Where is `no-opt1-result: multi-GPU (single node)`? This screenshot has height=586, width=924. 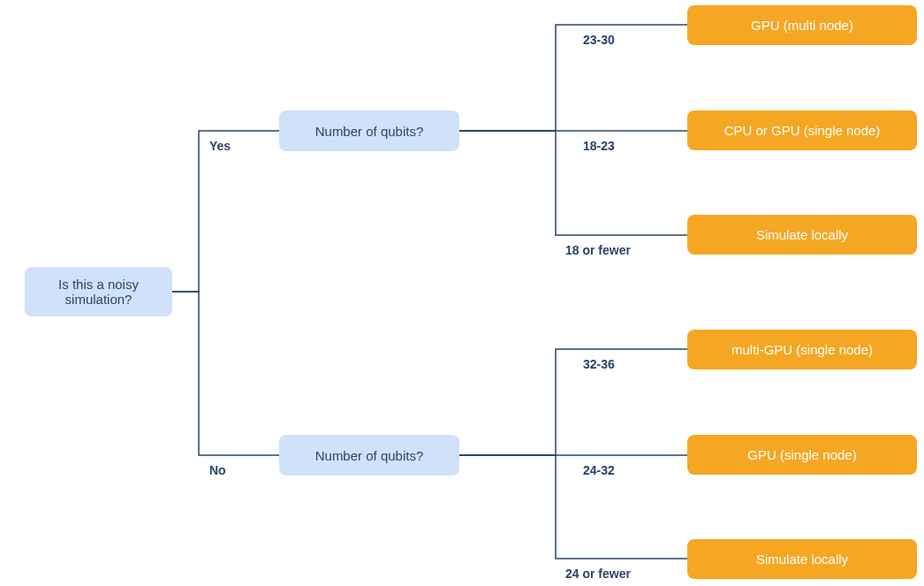 no-opt1-result: multi-GPU (single node) is located at coordinates (802, 350).